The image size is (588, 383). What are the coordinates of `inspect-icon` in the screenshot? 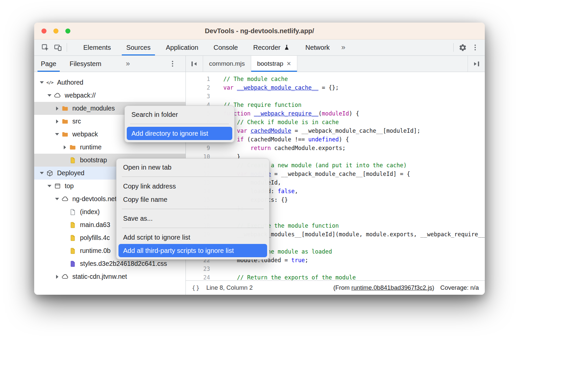 It's located at (45, 47).